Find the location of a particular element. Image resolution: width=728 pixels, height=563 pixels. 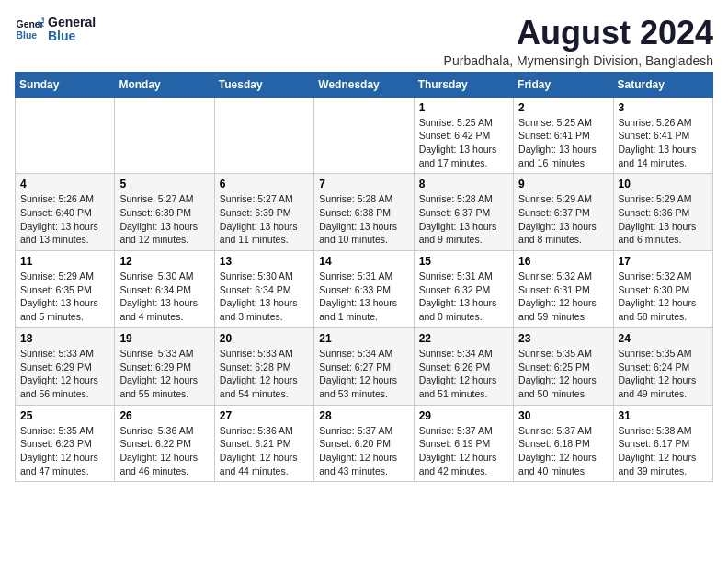

day-number: 17 is located at coordinates (664, 261).